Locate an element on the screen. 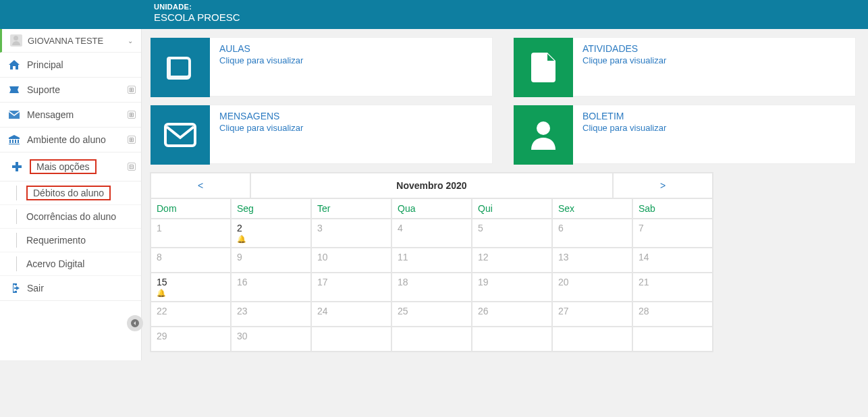  sidebar-item-mensagem: Mensagem ⊞ is located at coordinates (70, 115).